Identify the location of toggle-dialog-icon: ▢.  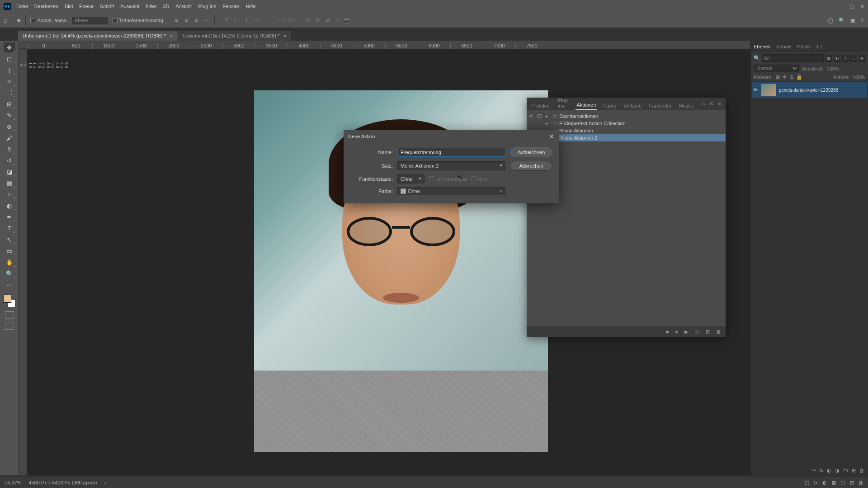
(539, 116).